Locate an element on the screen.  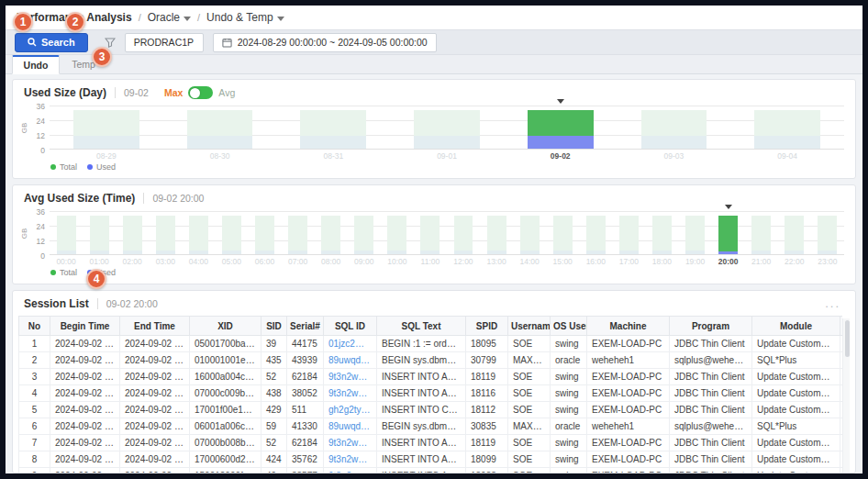
bar-16:00 is located at coordinates (595, 233).